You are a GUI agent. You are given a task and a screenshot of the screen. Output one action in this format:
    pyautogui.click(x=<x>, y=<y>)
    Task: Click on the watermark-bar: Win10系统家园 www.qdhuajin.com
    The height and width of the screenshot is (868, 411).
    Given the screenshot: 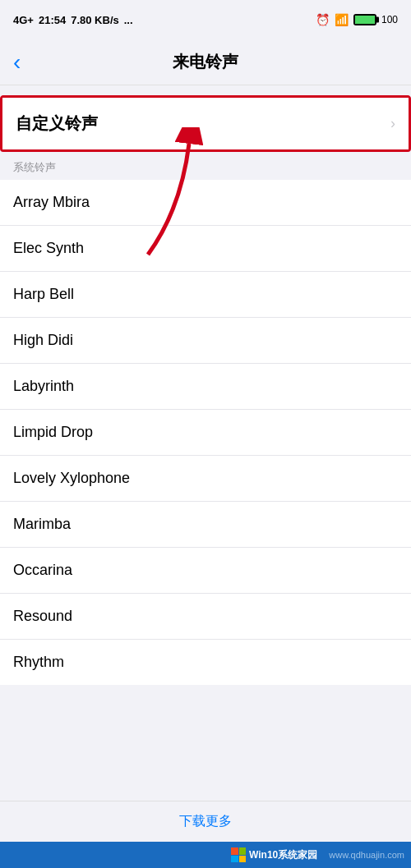 What is the action you would take?
    pyautogui.click(x=206, y=855)
    